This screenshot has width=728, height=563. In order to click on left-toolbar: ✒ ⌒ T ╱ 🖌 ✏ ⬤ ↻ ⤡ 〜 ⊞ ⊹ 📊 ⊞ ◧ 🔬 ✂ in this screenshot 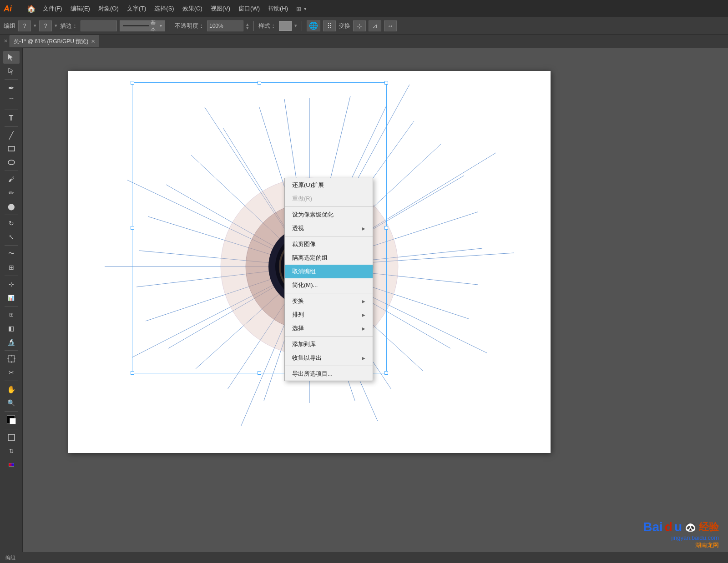, I will do `click(11, 306)`.